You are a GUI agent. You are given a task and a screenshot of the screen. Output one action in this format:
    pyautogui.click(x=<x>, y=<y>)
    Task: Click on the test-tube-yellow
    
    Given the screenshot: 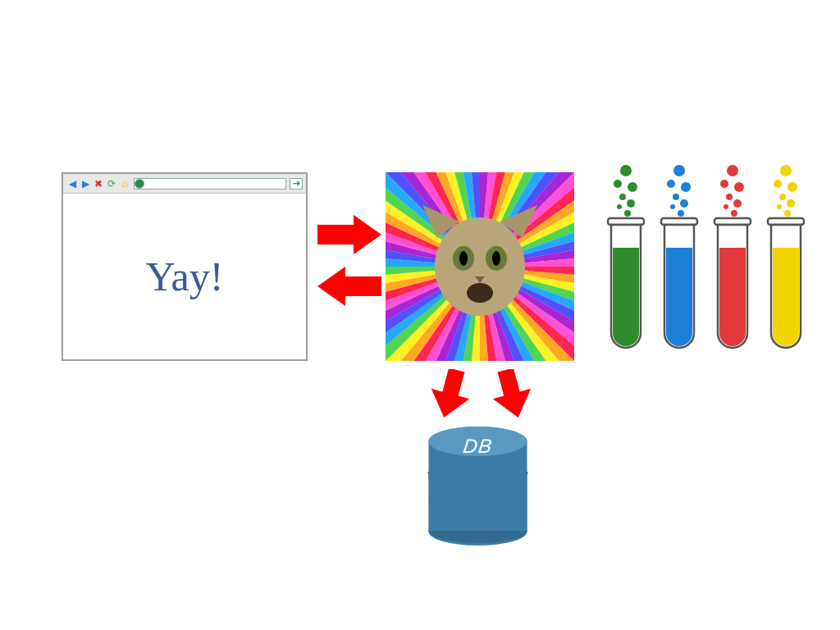 What is the action you would take?
    pyautogui.click(x=786, y=256)
    